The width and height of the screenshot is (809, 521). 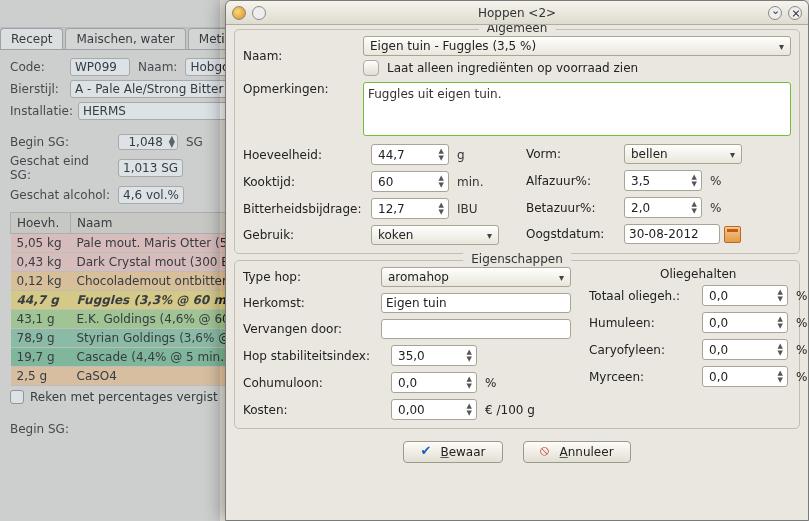 I want to click on kooktijd-label: Kooktijd:, so click(x=303, y=182).